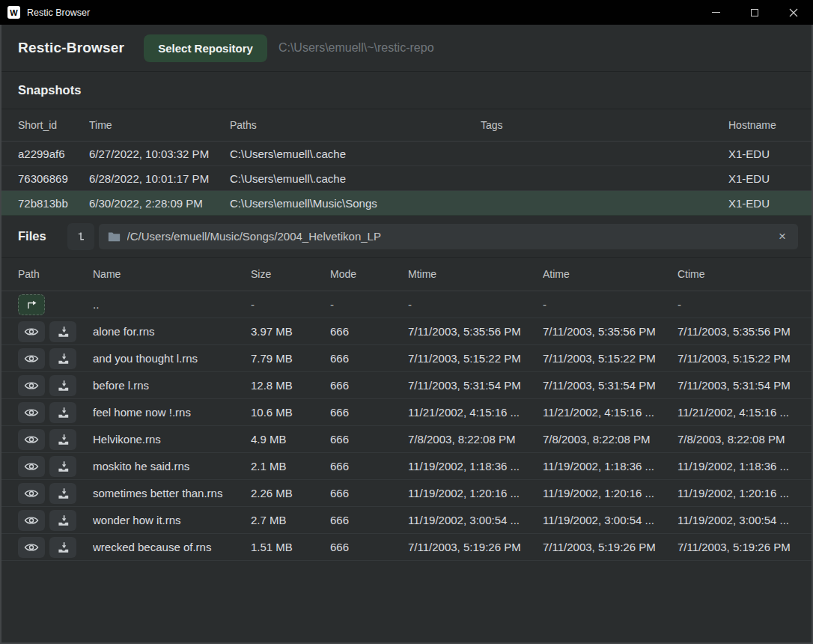 The image size is (813, 644). Describe the element at coordinates (406, 440) in the screenshot. I see `file-row: Helvikone.rns 4.9 MB 666 7/8/2003, 8:22:…` at that location.